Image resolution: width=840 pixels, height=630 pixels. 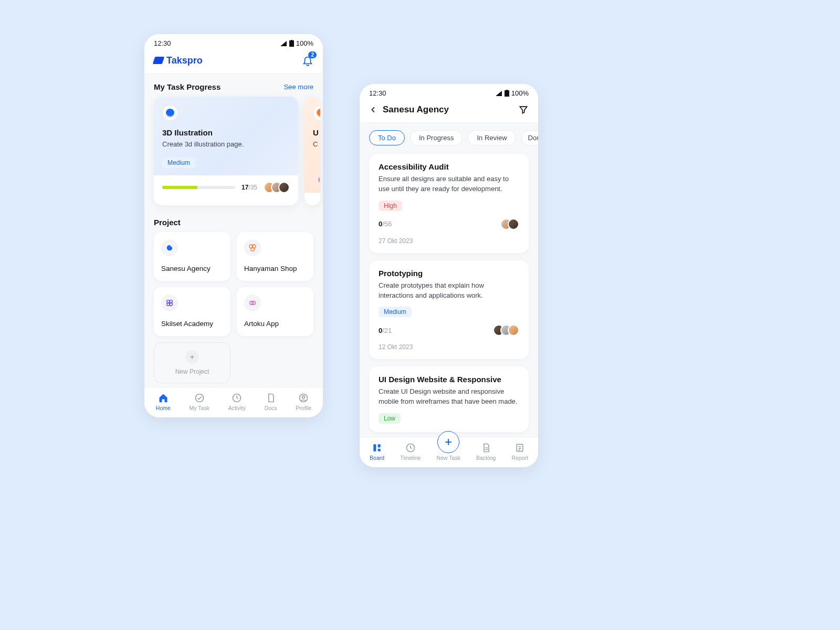 I want to click on status-tabs: To Do In Progress In Review Done, so click(x=449, y=138).